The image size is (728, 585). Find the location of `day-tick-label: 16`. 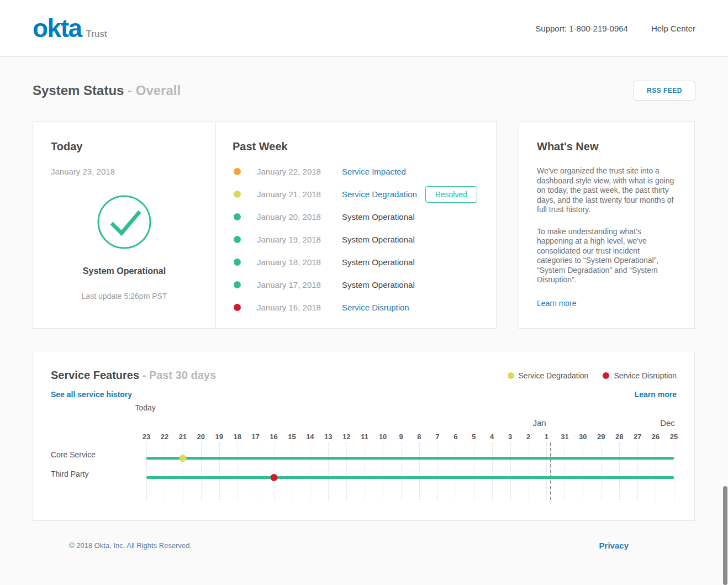

day-tick-label: 16 is located at coordinates (273, 436).